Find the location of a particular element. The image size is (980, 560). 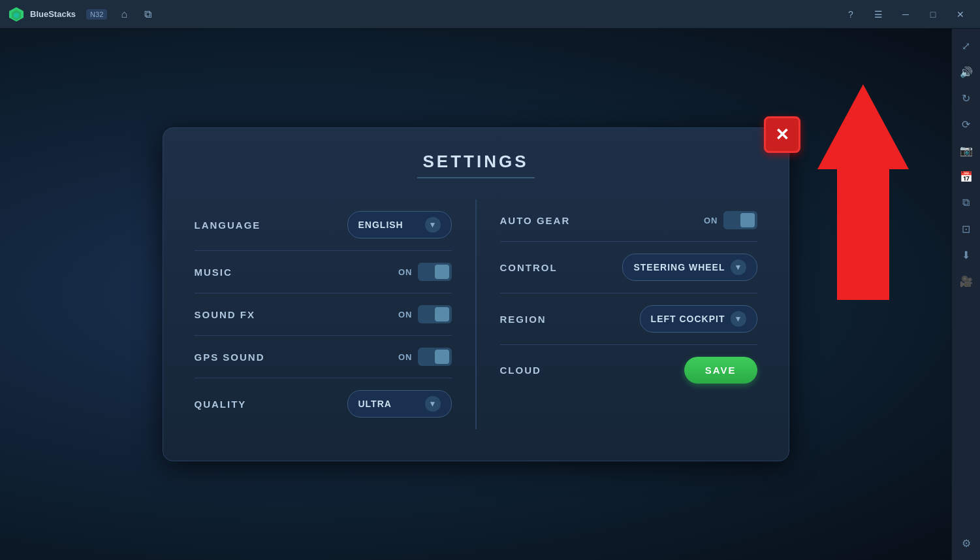

autogear-toggle-group: ON is located at coordinates (731, 220).